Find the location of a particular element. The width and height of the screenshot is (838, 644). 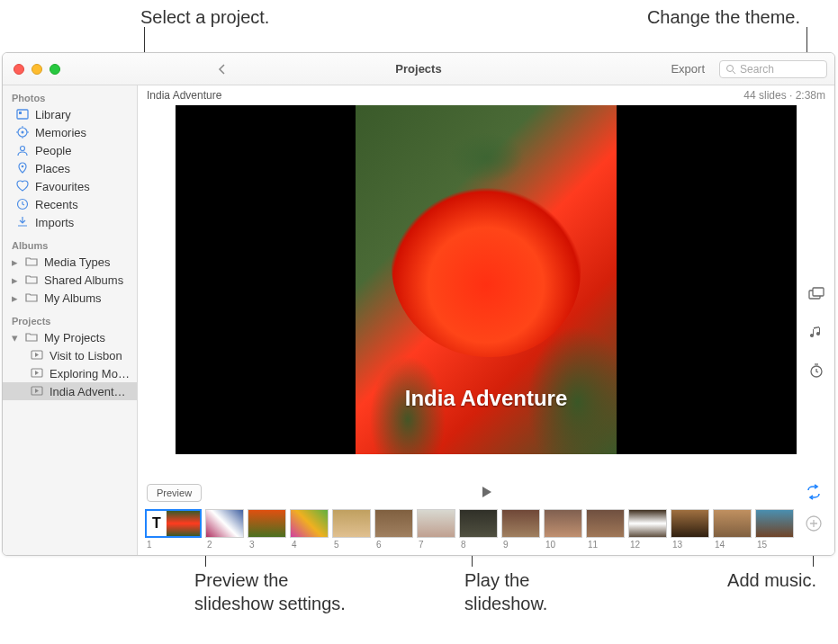

sidebar-item-label: Imports is located at coordinates (54, 223).